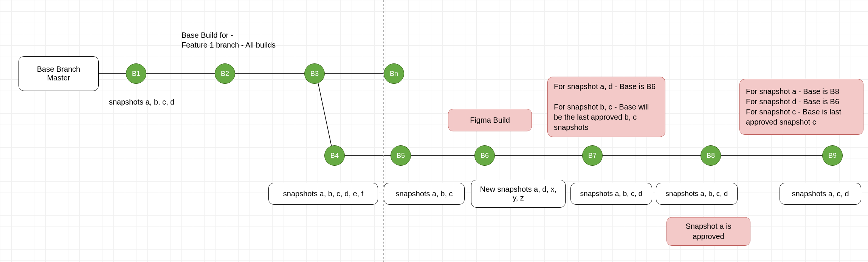  I want to click on snapshots-box-b4: snapshots a, b, c, d, e, f, so click(323, 194).